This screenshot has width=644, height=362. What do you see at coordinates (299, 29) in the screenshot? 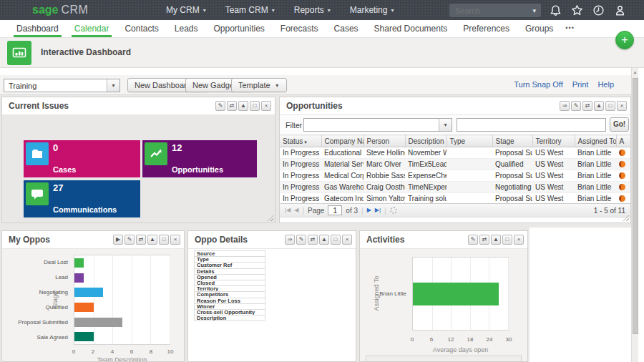
I see `tab-forecasts: Forecasts` at bounding box center [299, 29].